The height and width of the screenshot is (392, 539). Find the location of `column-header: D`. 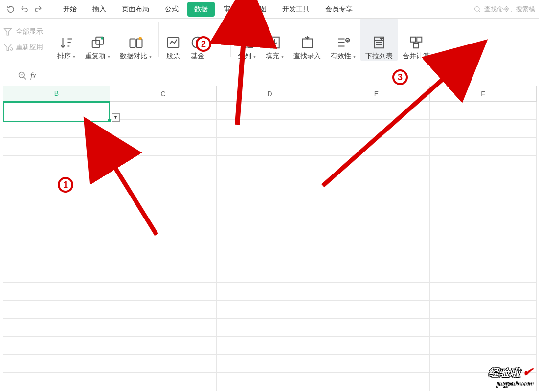

column-header: D is located at coordinates (270, 94).